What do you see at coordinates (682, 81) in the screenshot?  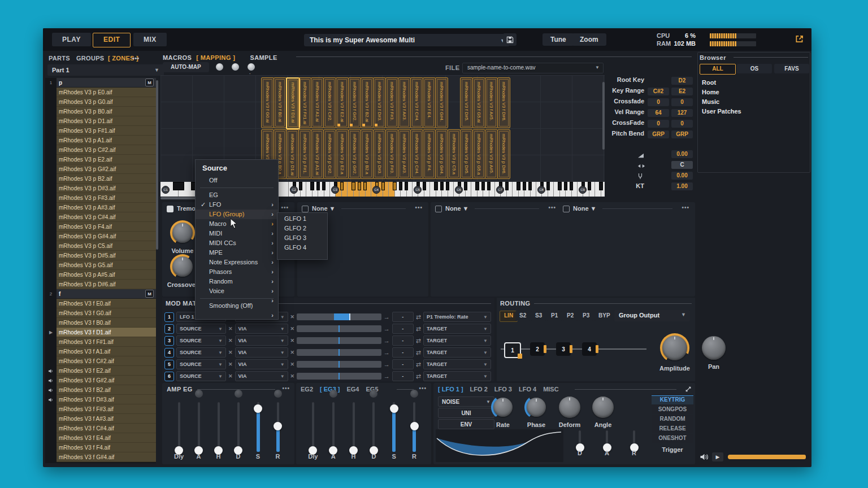 I see `zone-param-value: D2` at bounding box center [682, 81].